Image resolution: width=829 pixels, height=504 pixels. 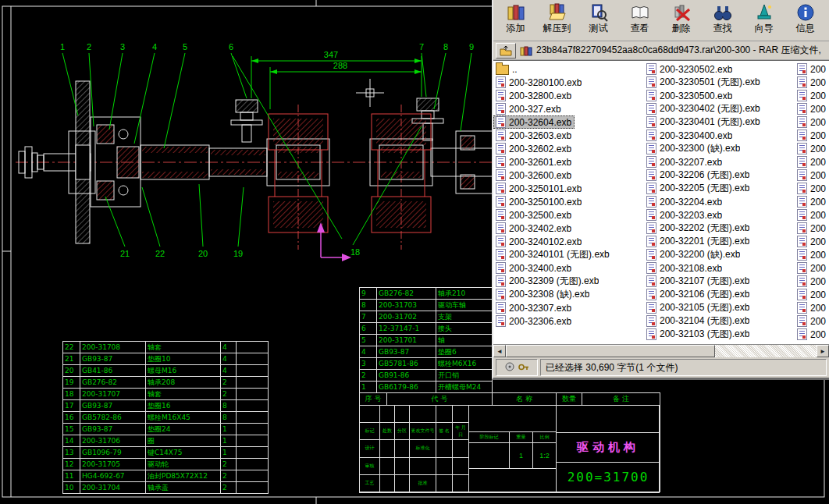 I want to click on file-item: 200-3240102.exb, so click(x=568, y=242).